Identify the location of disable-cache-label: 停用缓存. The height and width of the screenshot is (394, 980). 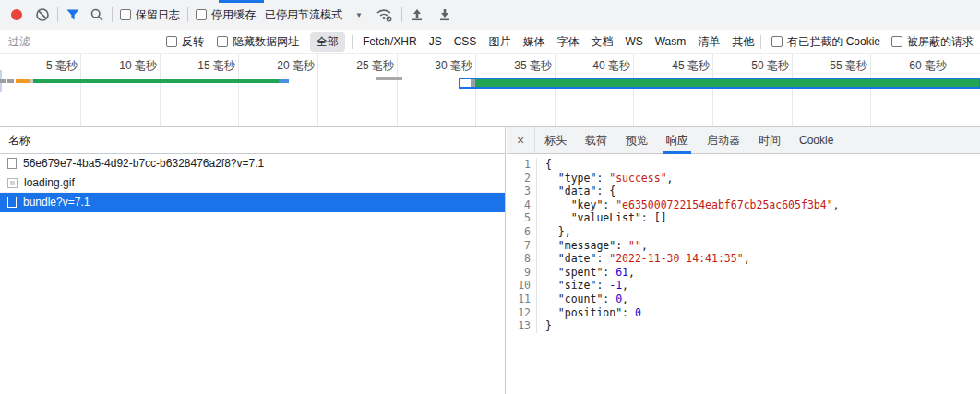
(233, 15).